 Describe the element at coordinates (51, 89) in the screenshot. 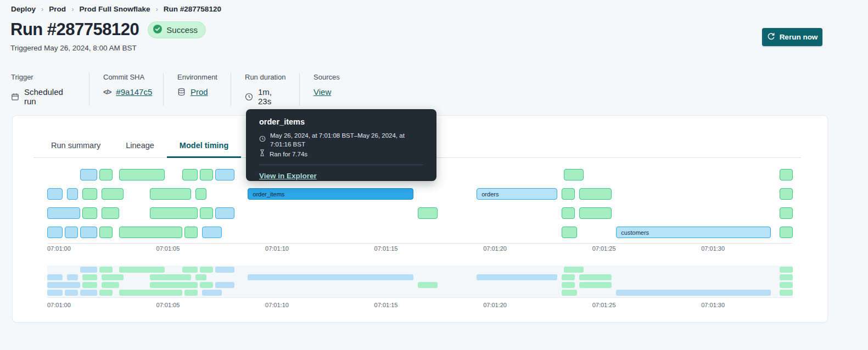

I see `meta-trigger: Trigger Scheduled run` at that location.